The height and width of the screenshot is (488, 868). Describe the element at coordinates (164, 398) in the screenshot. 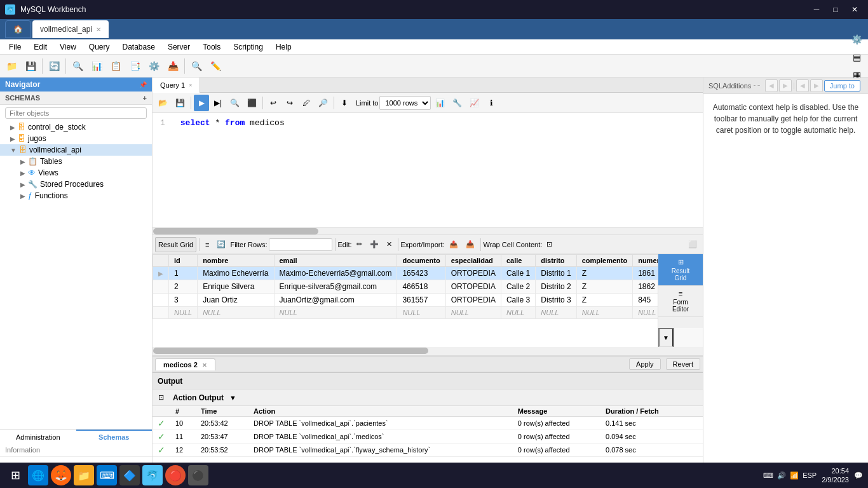

I see `output-icon-btn: ⊡` at that location.